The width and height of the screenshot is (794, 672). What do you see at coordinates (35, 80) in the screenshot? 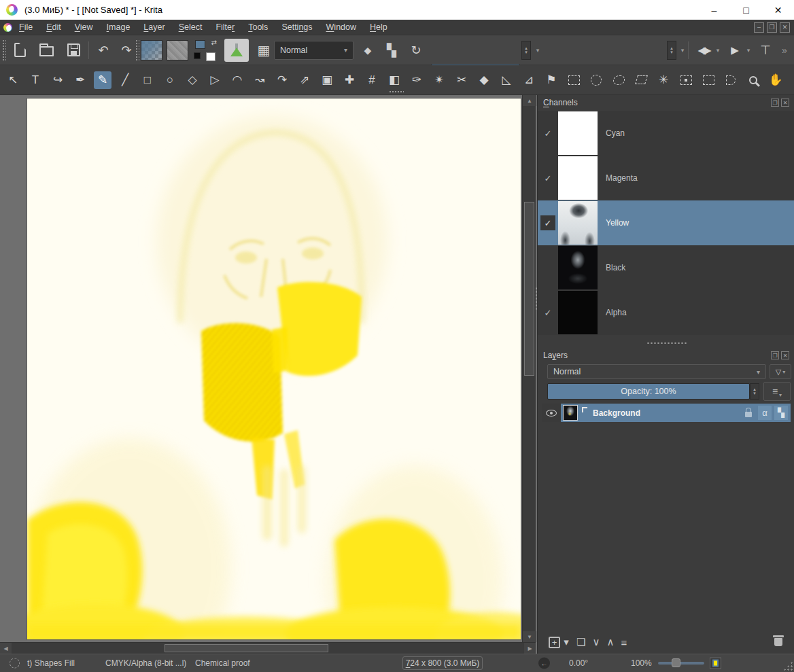
I see `tool-text: T` at bounding box center [35, 80].